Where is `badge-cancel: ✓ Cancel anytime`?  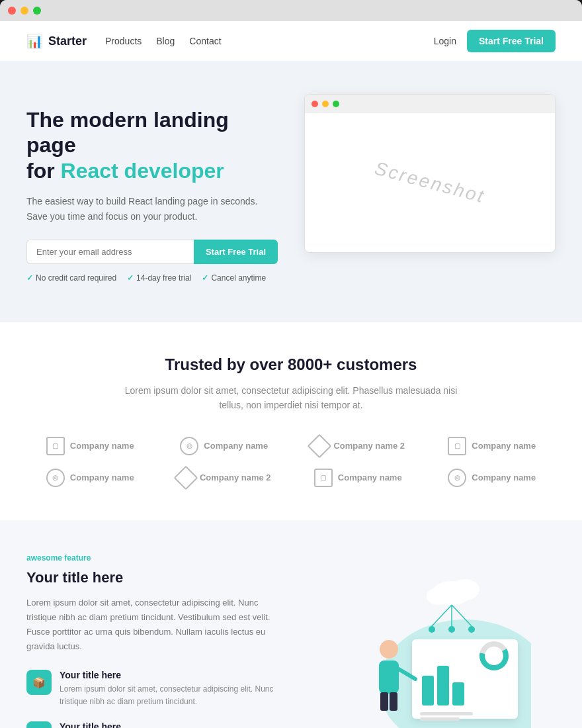
badge-cancel: ✓ Cancel anytime is located at coordinates (234, 278).